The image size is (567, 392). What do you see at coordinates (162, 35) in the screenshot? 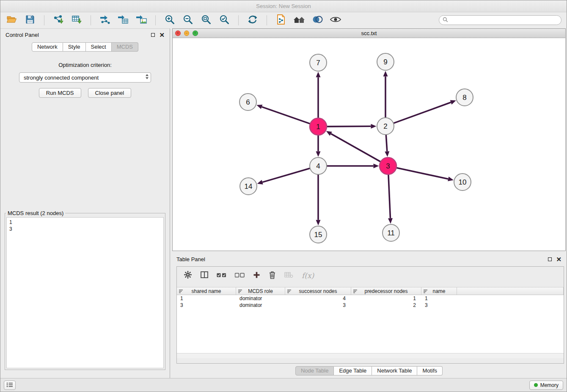
I see `close-panel-icon: ✕` at bounding box center [162, 35].